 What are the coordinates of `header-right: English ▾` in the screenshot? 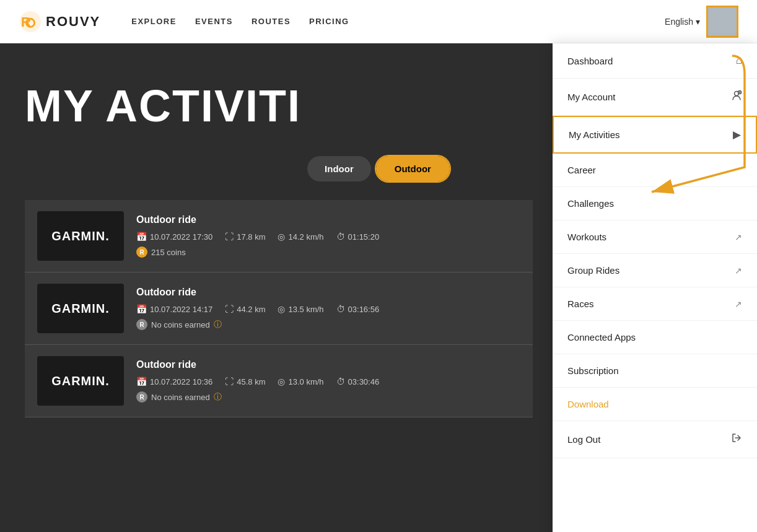 It's located at (701, 22).